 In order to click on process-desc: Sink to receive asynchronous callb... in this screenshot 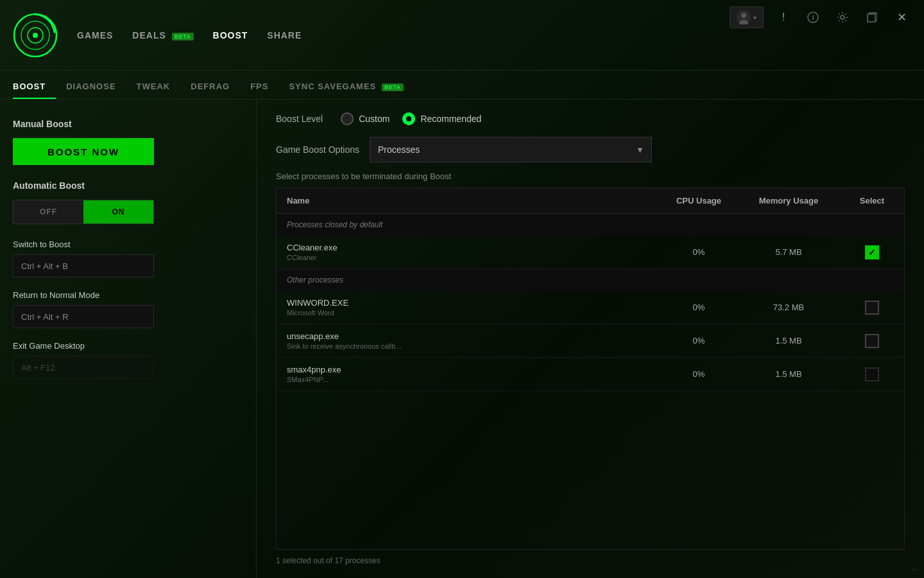, I will do `click(468, 346)`.